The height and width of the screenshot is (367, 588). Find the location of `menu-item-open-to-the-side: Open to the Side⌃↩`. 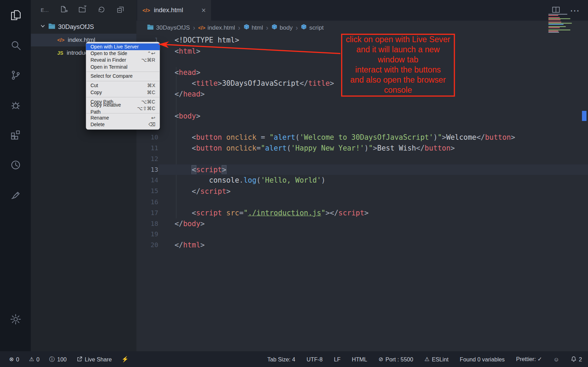

menu-item-open-to-the-side: Open to the Side⌃↩ is located at coordinates (123, 54).